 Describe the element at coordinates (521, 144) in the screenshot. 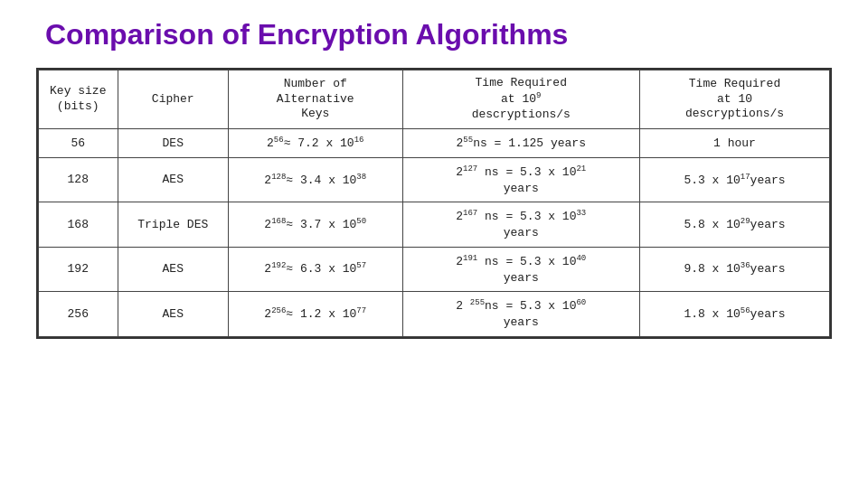

I see `cell-time1: 255ns = 1.125 years` at that location.